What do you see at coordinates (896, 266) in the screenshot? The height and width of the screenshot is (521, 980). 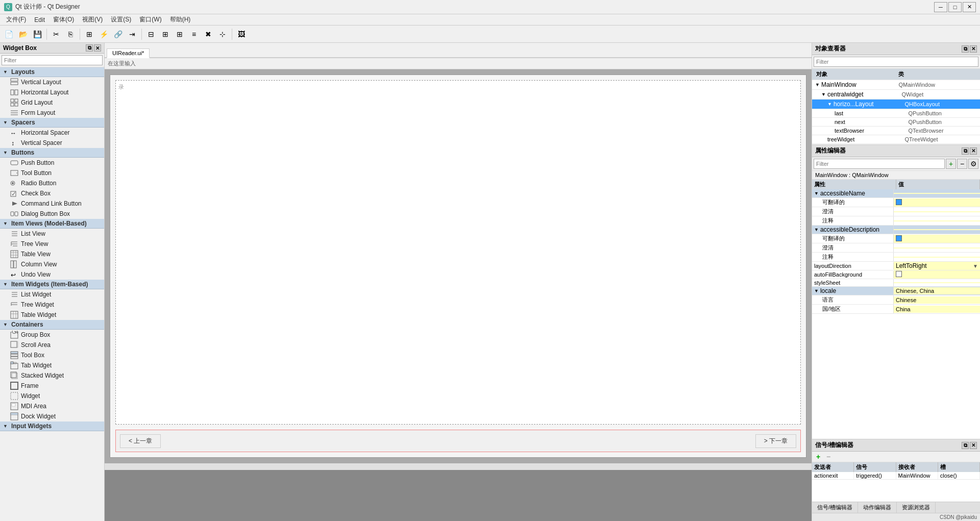 I see `prop-row-layoutdirection: layoutDirection LeftToRight ▼` at bounding box center [896, 266].